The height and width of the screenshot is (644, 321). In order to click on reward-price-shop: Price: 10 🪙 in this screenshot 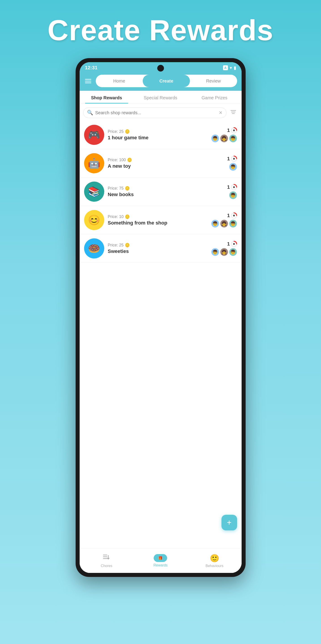, I will do `click(158, 217)`.